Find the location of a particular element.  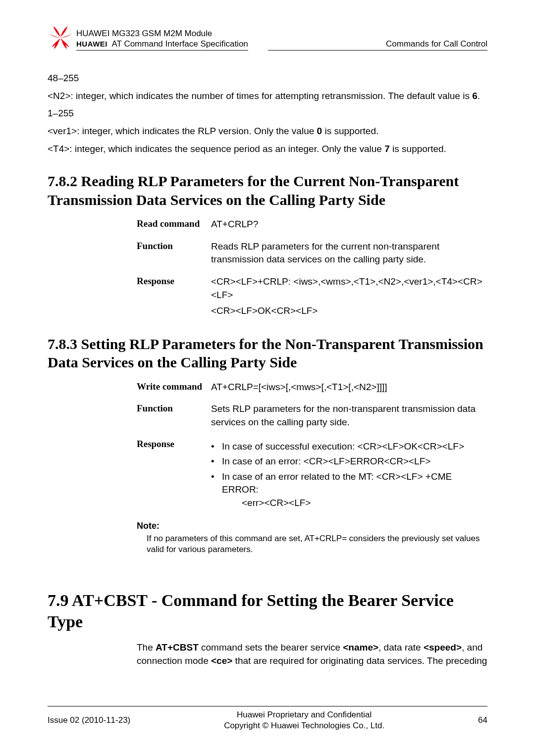

read-command-label: Read command is located at coordinates (174, 225).